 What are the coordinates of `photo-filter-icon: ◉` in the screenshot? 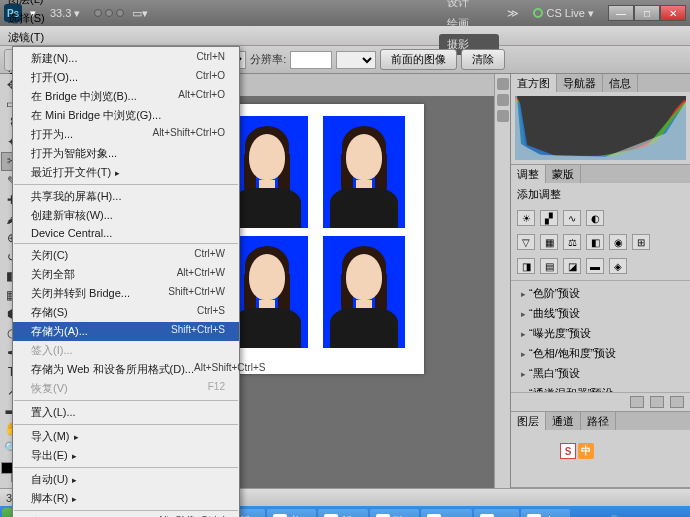 It's located at (618, 242).